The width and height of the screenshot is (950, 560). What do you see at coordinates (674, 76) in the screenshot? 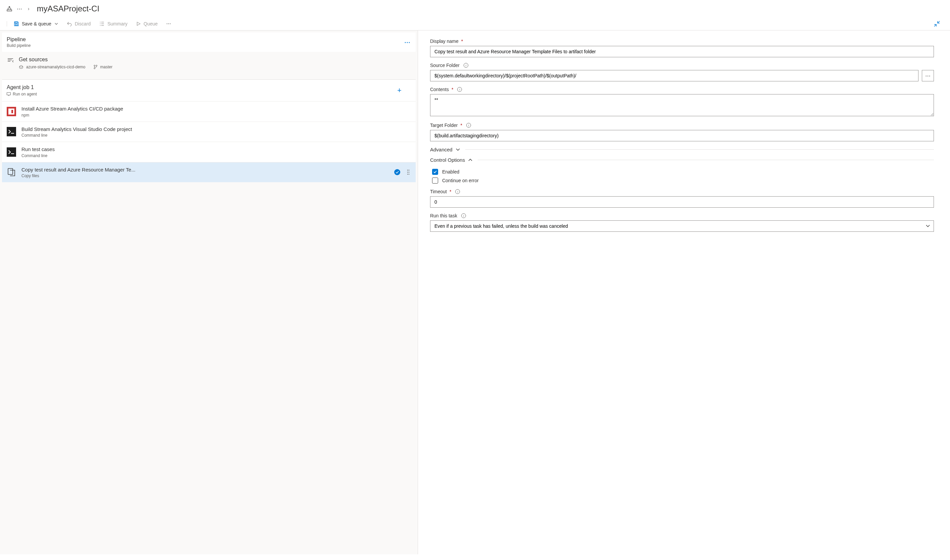
I see `source-folder-input` at bounding box center [674, 76].